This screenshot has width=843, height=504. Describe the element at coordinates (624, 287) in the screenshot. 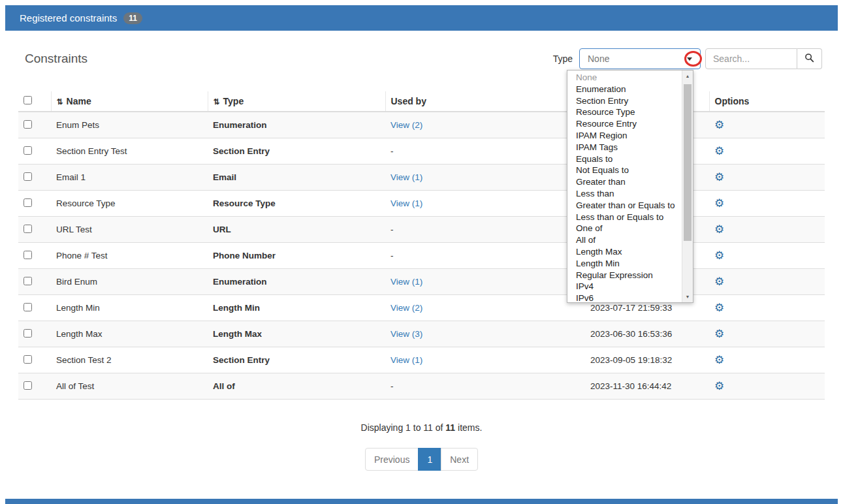

I see `type-dropdown-option: IPv4` at that location.